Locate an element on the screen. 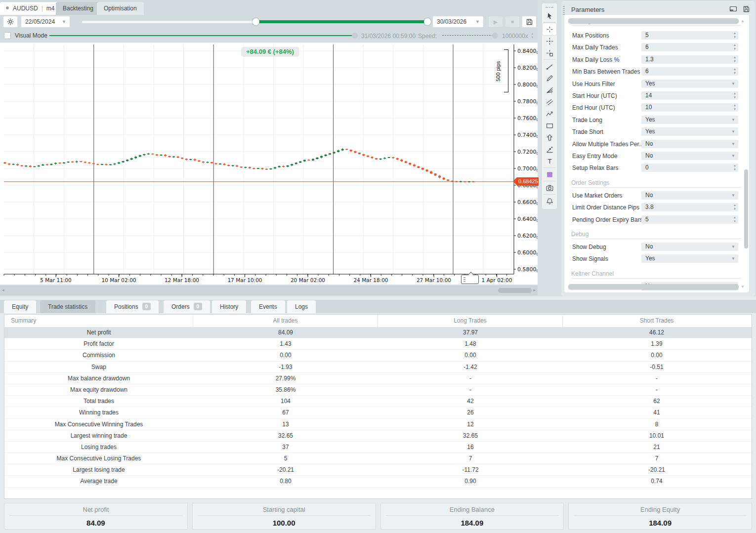 The width and height of the screenshot is (756, 533). table-row: Max Consecutive Losing Trades577 is located at coordinates (378, 458).